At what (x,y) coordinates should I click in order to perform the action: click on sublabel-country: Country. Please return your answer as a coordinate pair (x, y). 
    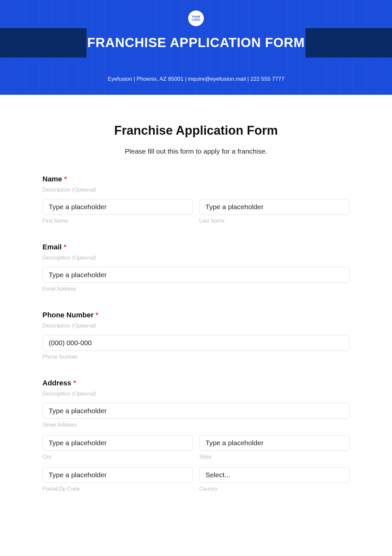
    Looking at the image, I should click on (274, 489).